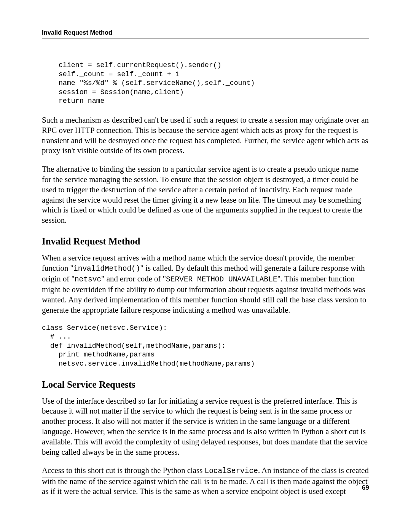 The width and height of the screenshot is (411, 532). I want to click on running-header: Invalid Request Method, so click(206, 33).